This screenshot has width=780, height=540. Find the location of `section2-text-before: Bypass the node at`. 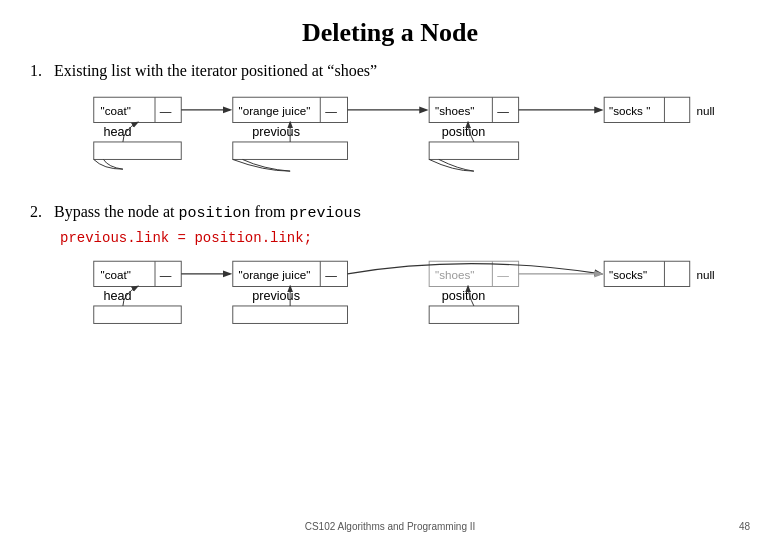

section2-text-before: Bypass the node at is located at coordinates (116, 212).